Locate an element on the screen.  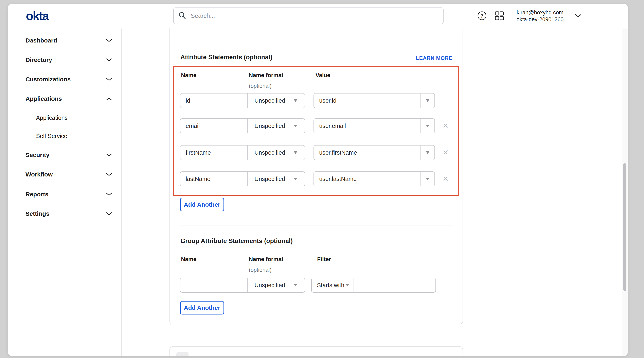
section-thumbnail-placeholder is located at coordinates (182, 354).